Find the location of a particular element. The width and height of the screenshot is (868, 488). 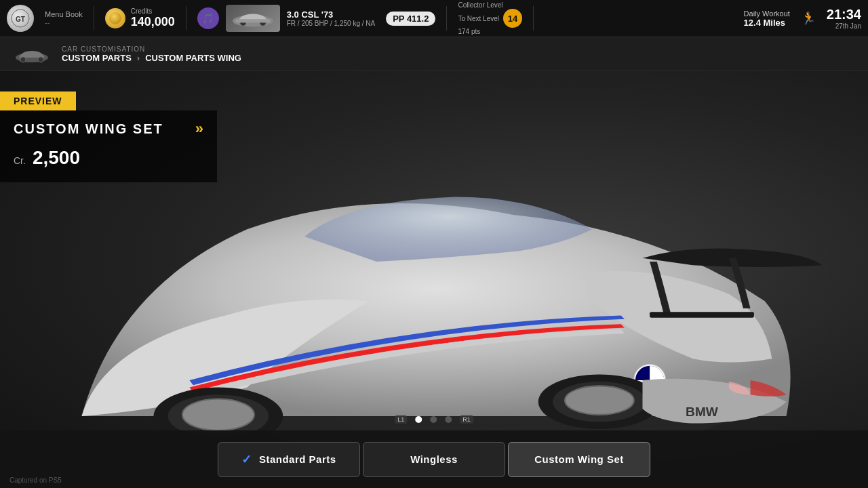

breadcrumb-arrow: › is located at coordinates (138, 58).